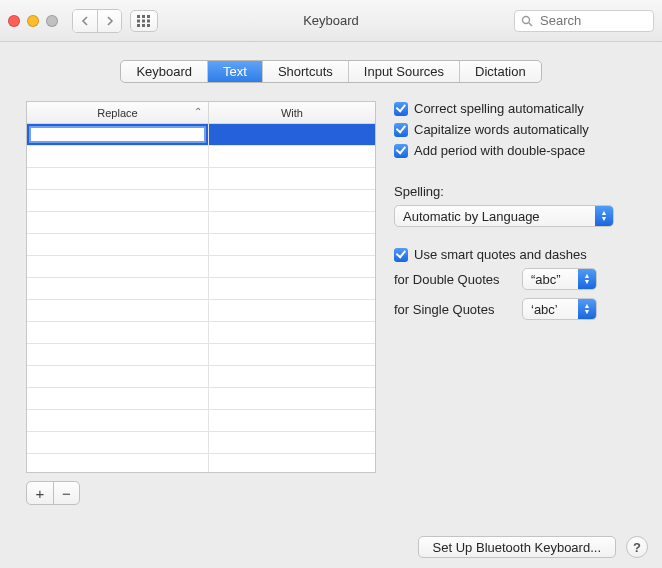 The width and height of the screenshot is (662, 568). Describe the element at coordinates (118, 112) in the screenshot. I see `column-header-replace: Replace ⌃` at that location.